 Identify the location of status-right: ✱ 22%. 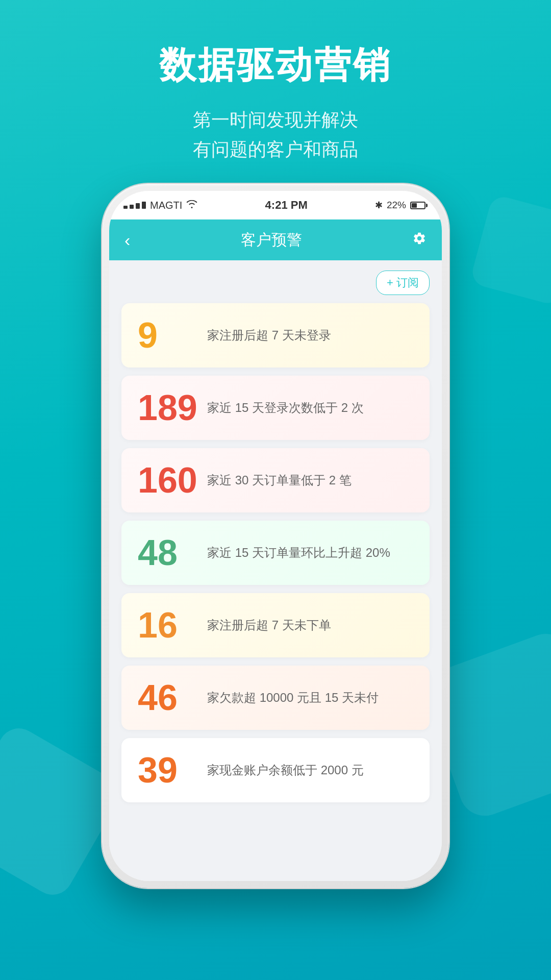
(401, 205).